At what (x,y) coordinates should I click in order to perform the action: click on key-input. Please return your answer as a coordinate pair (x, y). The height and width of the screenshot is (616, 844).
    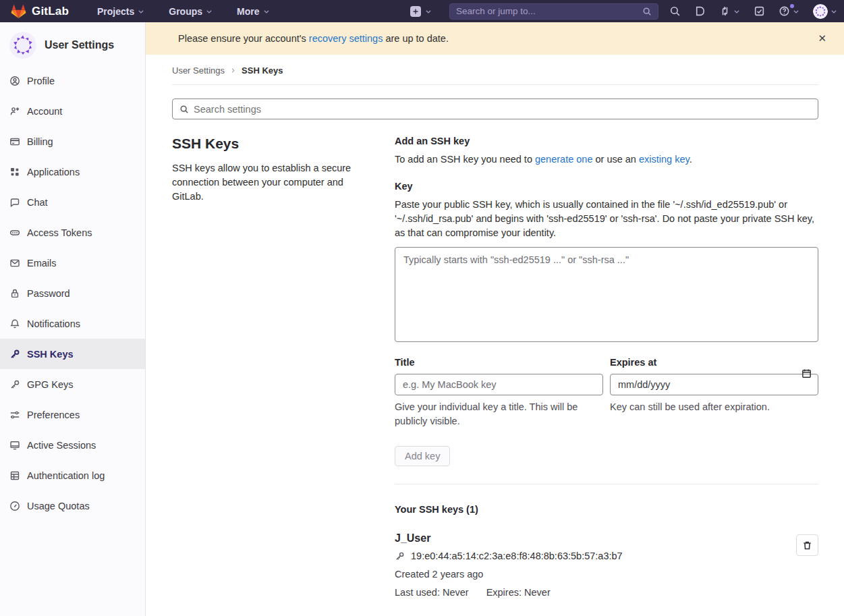
    Looking at the image, I should click on (607, 294).